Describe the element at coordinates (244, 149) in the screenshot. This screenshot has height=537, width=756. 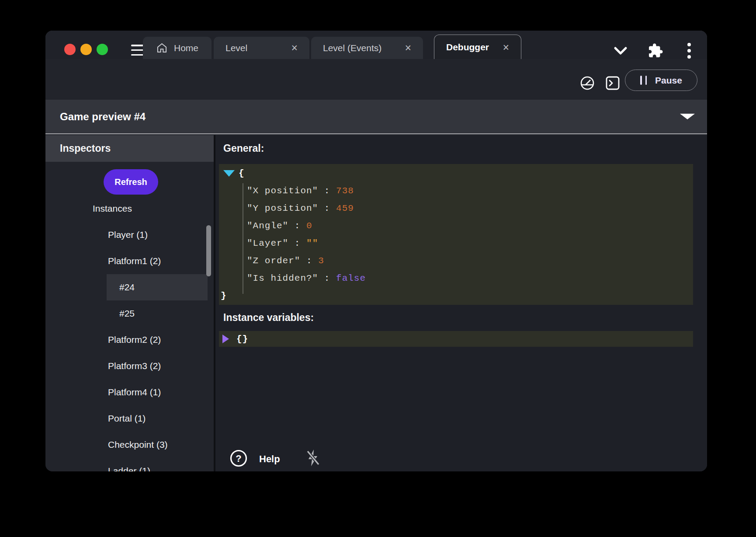
I see `general-section-label: General:` at that location.